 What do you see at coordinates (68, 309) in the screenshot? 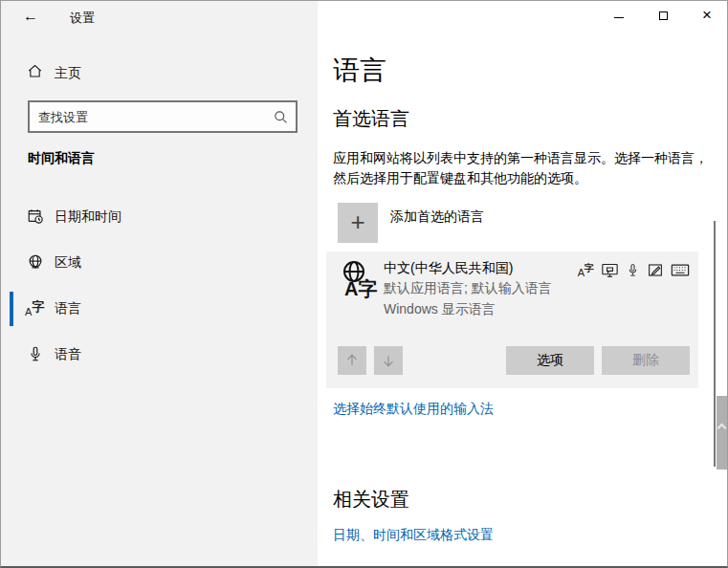
I see `sidebar-item-label: 语言` at bounding box center [68, 309].